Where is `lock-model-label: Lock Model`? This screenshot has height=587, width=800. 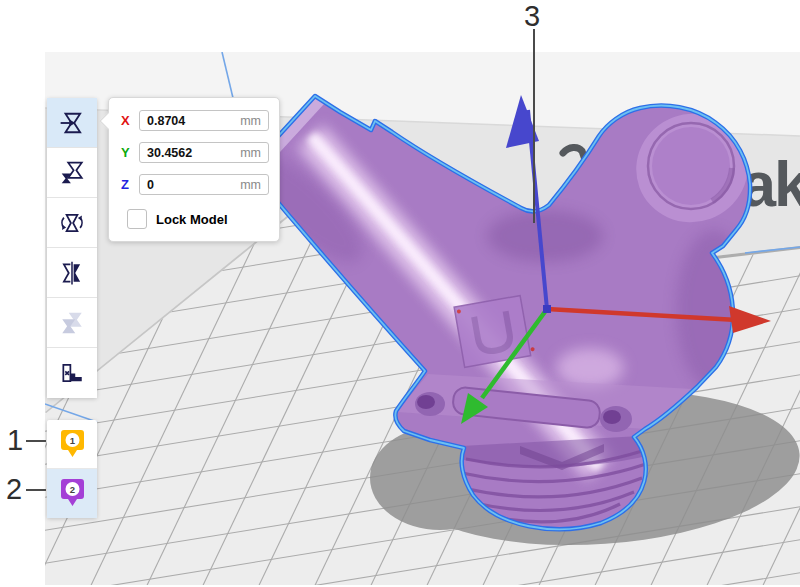
lock-model-label: Lock Model is located at coordinates (192, 220).